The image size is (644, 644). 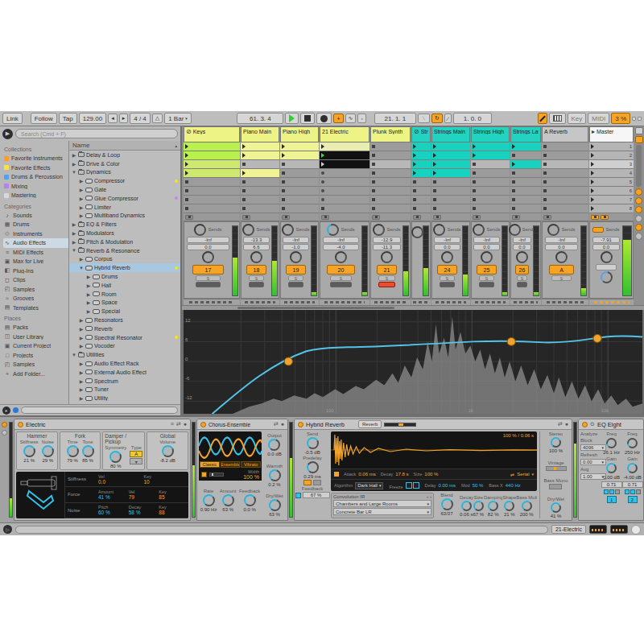 What do you see at coordinates (486, 270) in the screenshot?
I see `track-activator: 25` at bounding box center [486, 270].